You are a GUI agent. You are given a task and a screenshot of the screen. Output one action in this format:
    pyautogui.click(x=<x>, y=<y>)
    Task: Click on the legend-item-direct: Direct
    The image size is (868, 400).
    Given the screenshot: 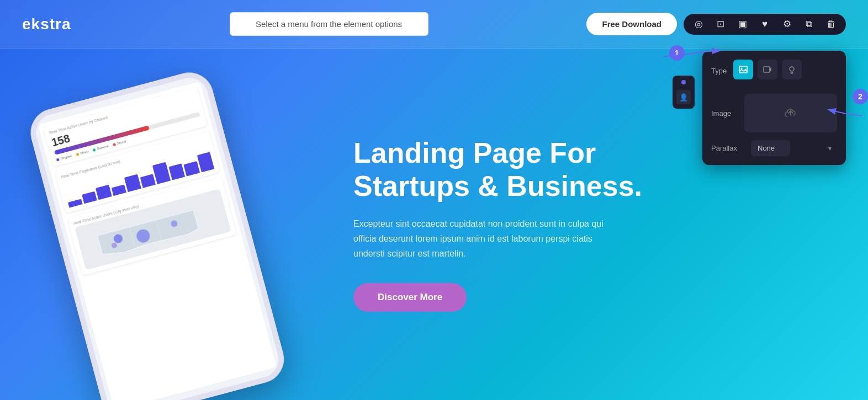 What is the action you would take?
    pyautogui.click(x=82, y=153)
    